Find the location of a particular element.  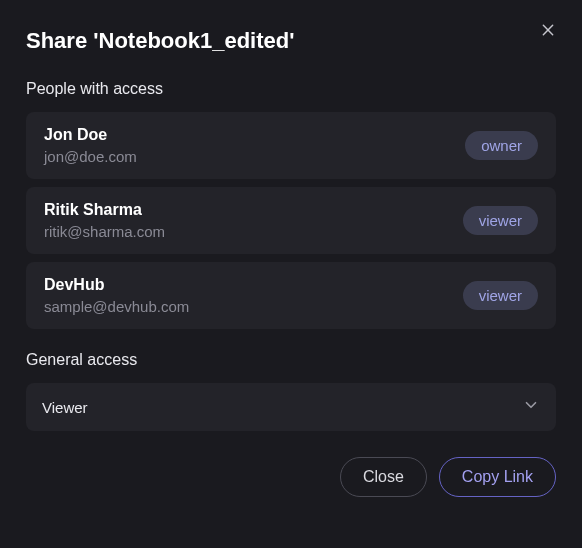

person-info: Ritik Sharma ritik@sharma.com is located at coordinates (104, 220).